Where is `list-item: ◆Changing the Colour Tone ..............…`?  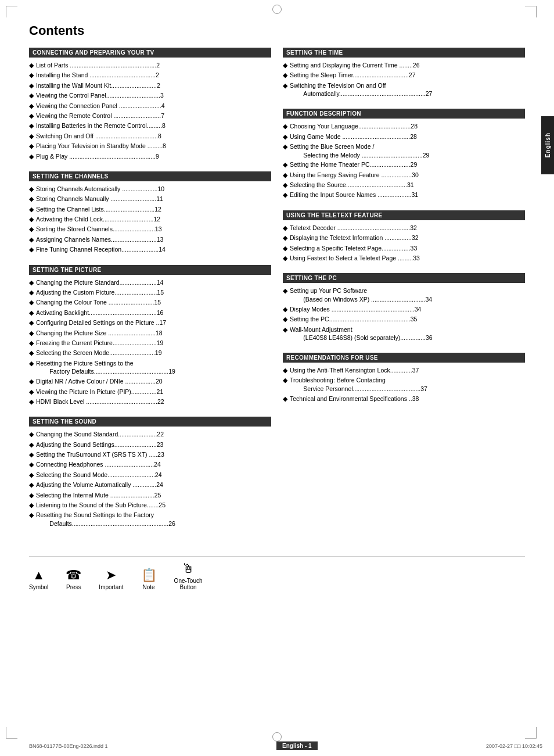
list-item: ◆Changing the Colour Tone ..............… is located at coordinates (150, 302).